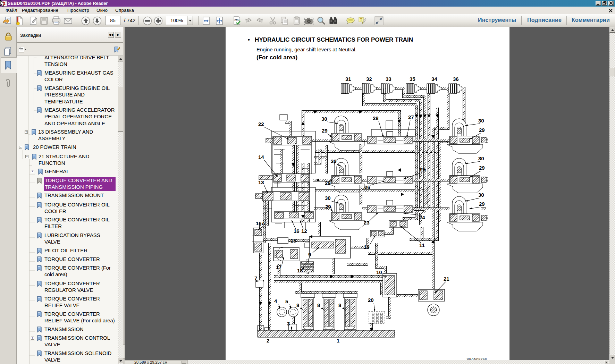  I want to click on svg-text: T, so click(361, 20).